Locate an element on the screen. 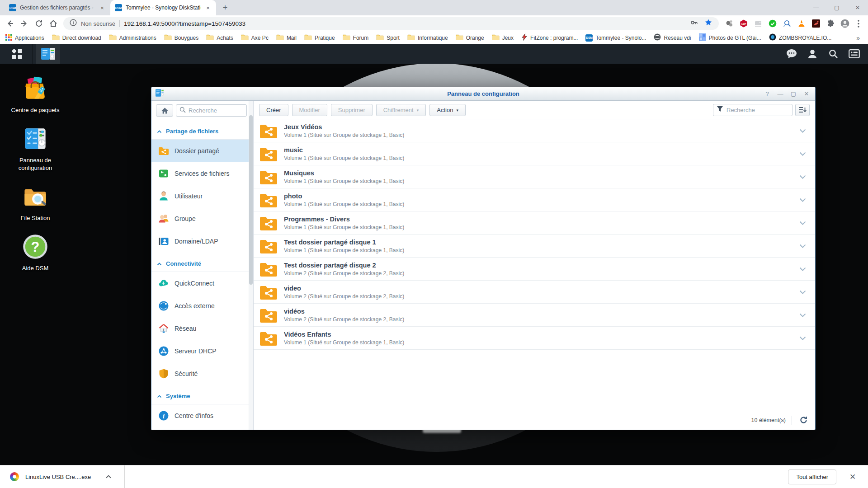 The height and width of the screenshot is (488, 868). bookmark-item: Photos de GTL (Gai... is located at coordinates (730, 38).